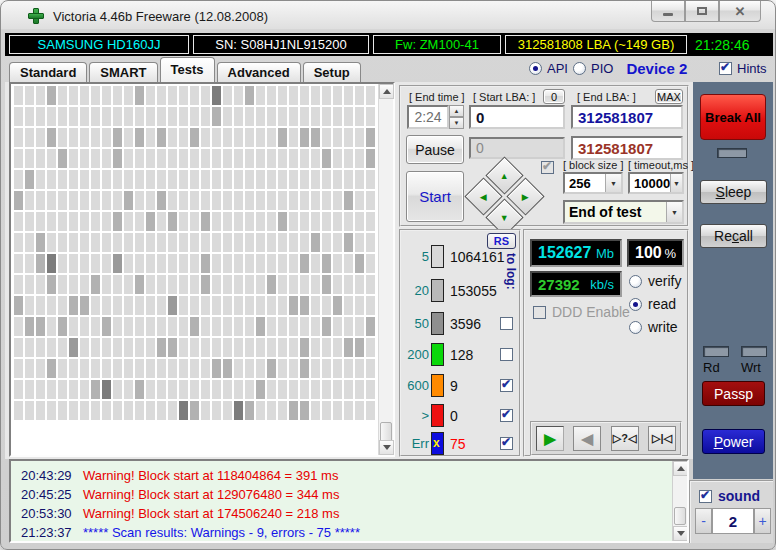  Describe the element at coordinates (123, 72) in the screenshot. I see `tab-smart: SMART` at that location.